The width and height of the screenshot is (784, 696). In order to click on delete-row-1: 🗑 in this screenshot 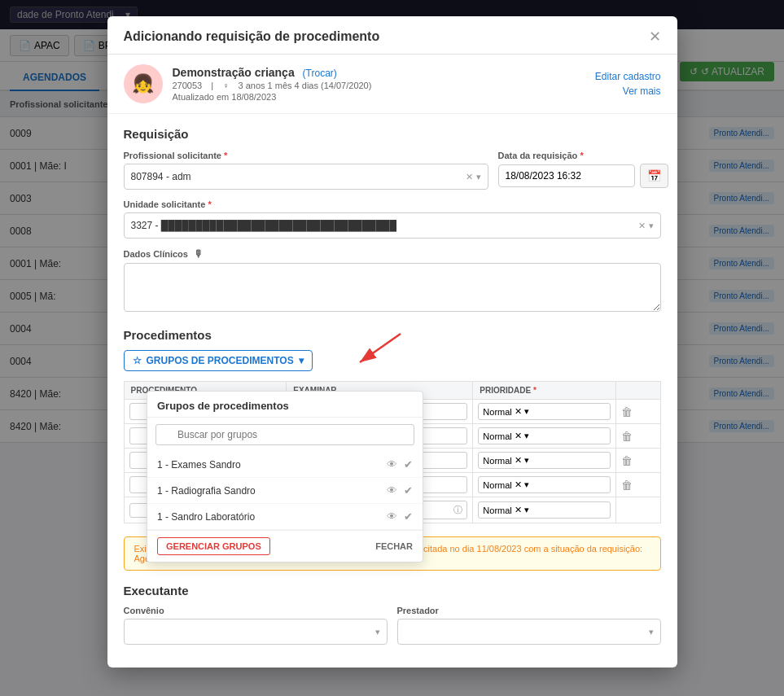, I will do `click(627, 412)`.